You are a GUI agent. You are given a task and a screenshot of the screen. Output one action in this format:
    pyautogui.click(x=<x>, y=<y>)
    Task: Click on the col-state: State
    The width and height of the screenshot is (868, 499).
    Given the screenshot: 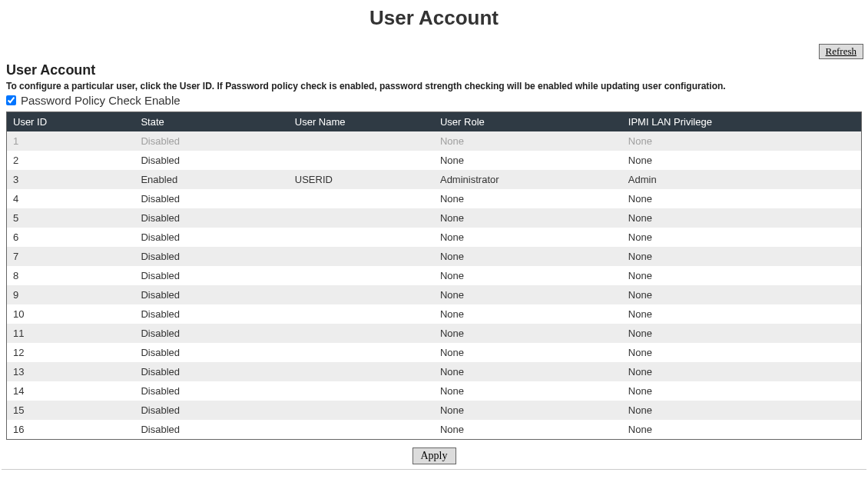 What is the action you would take?
    pyautogui.click(x=211, y=122)
    